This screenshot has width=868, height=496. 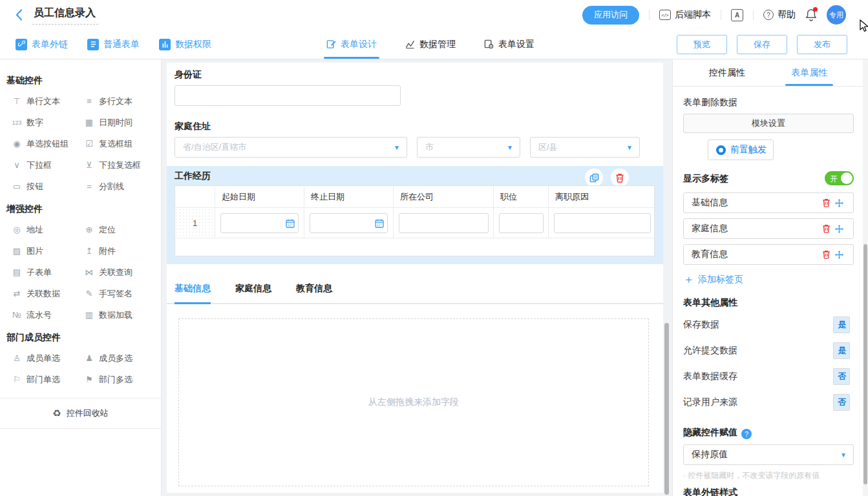 What do you see at coordinates (415, 215) in the screenshot?
I see `subform-work-experience: 工作经历` at bounding box center [415, 215].